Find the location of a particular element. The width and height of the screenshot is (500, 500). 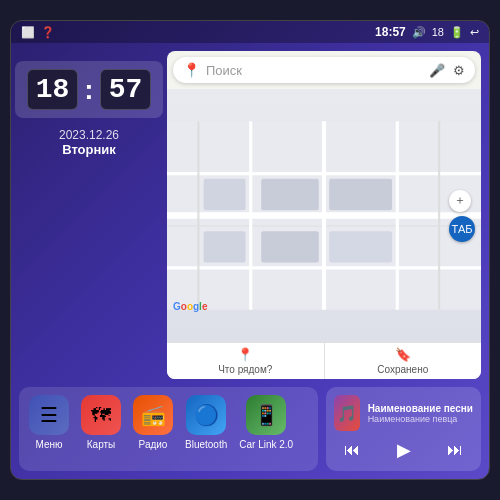

menu-app-icon: ☰ is located at coordinates (49, 415).